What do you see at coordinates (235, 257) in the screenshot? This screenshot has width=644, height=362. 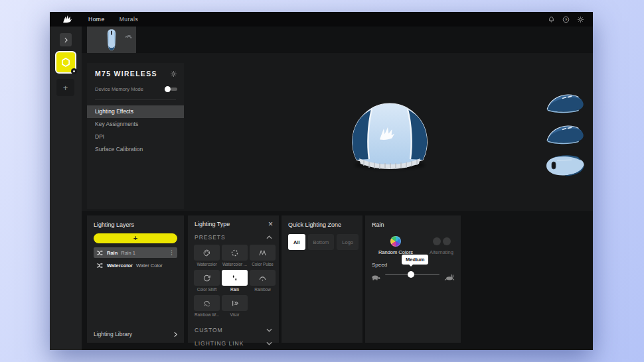 I see `preset-cell-watercolor: Watercolor ...` at bounding box center [235, 257].